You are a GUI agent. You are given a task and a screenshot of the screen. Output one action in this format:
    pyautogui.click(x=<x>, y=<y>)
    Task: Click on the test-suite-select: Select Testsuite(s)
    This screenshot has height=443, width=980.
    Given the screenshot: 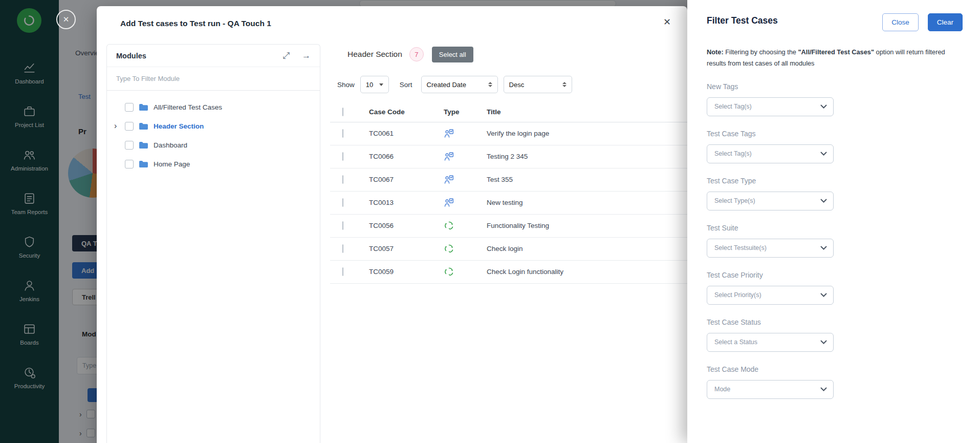 What is the action you would take?
    pyautogui.click(x=770, y=248)
    